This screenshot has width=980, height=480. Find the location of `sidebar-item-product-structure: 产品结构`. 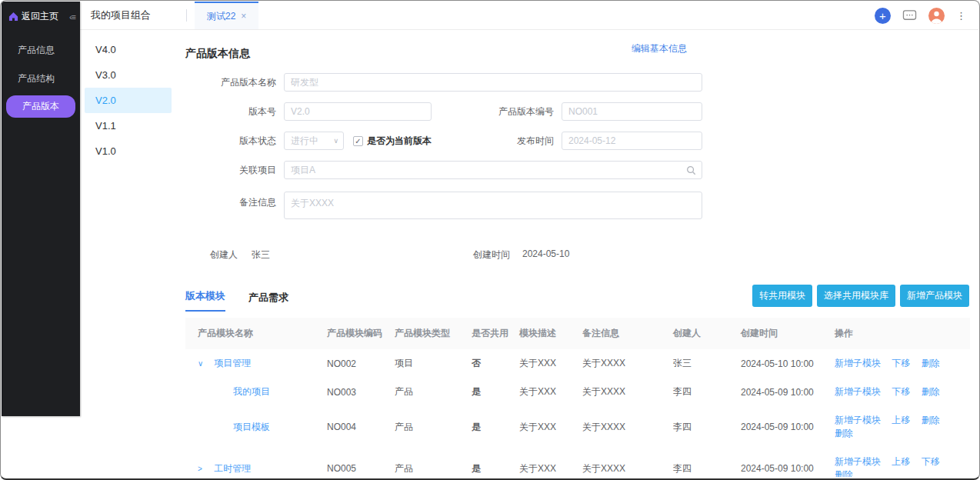

sidebar-item-product-structure: 产品结构 is located at coordinates (41, 78).